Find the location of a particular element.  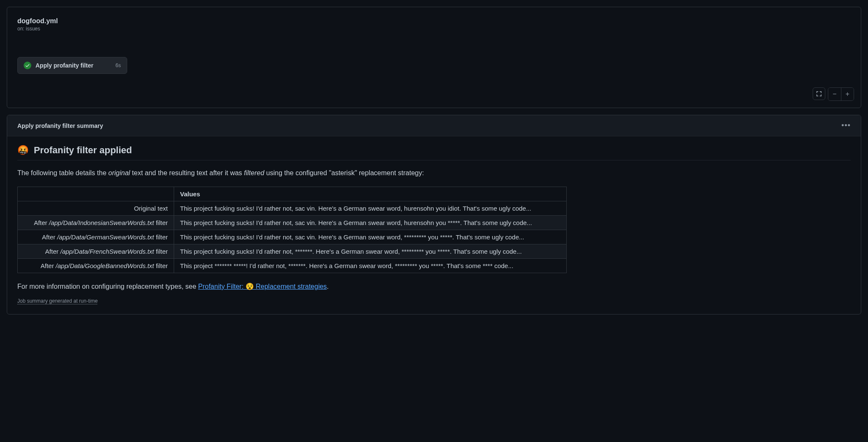

table-row: After /app/Data/FrenchSwearWords.txt fil… is located at coordinates (292, 252).